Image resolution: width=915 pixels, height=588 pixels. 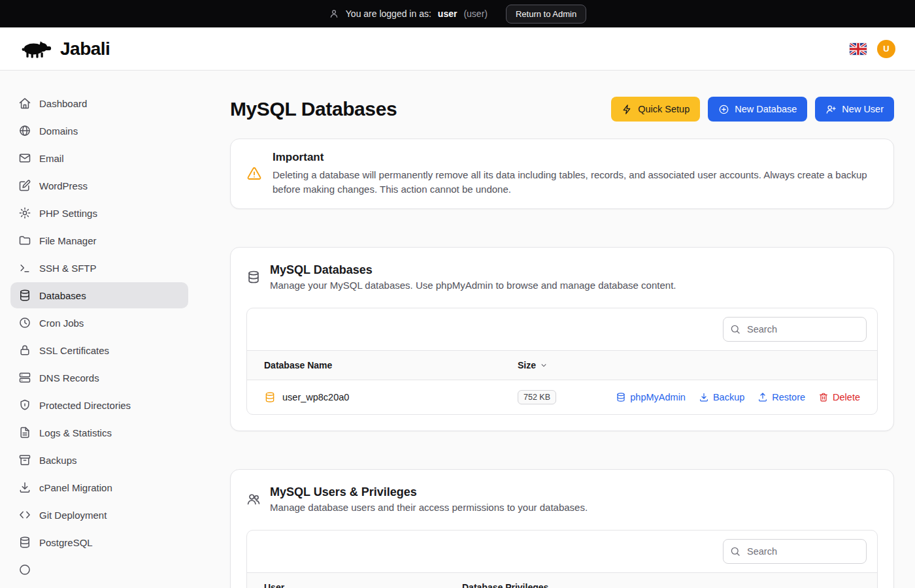 I want to click on sidebar-item-partial, so click(x=99, y=570).